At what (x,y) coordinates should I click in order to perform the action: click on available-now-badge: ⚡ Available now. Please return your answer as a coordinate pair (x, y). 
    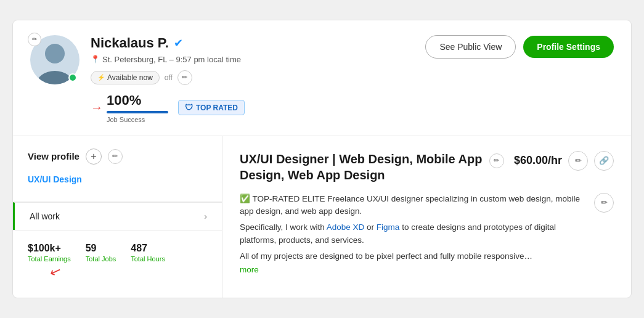
    Looking at the image, I should click on (125, 78).